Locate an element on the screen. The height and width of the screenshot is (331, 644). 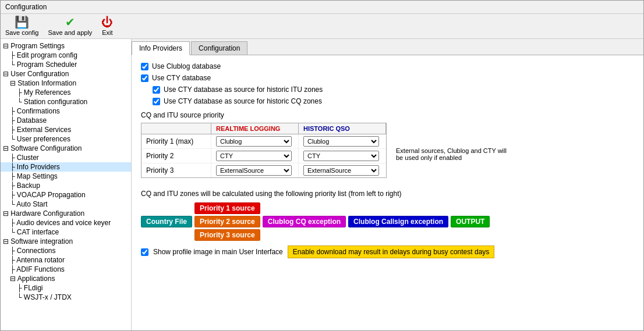
sidebar-item-software-integration: ⊟ Software integration is located at coordinates (66, 241).